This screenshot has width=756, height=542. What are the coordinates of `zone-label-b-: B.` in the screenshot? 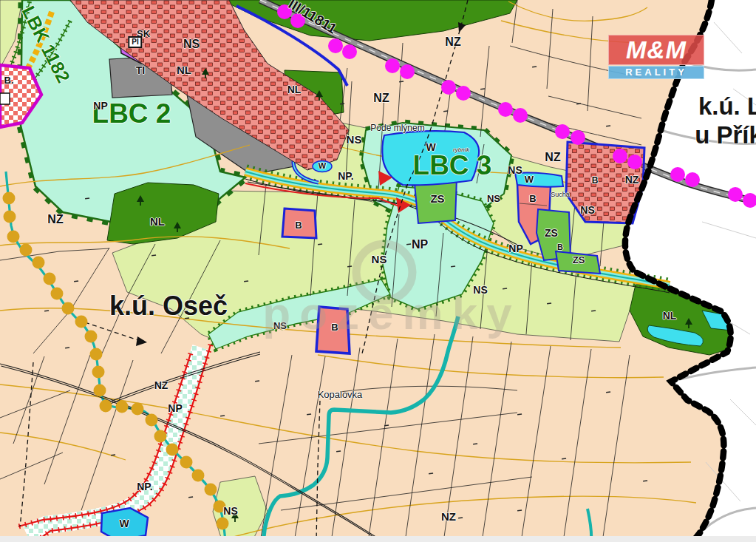 It's located at (9, 80).